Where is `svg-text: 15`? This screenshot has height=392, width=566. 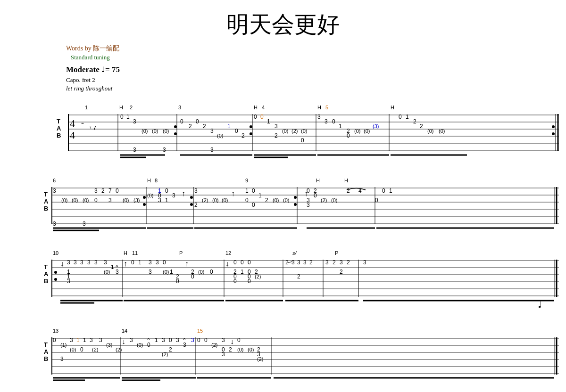
svg-text: 15 is located at coordinates (200, 331).